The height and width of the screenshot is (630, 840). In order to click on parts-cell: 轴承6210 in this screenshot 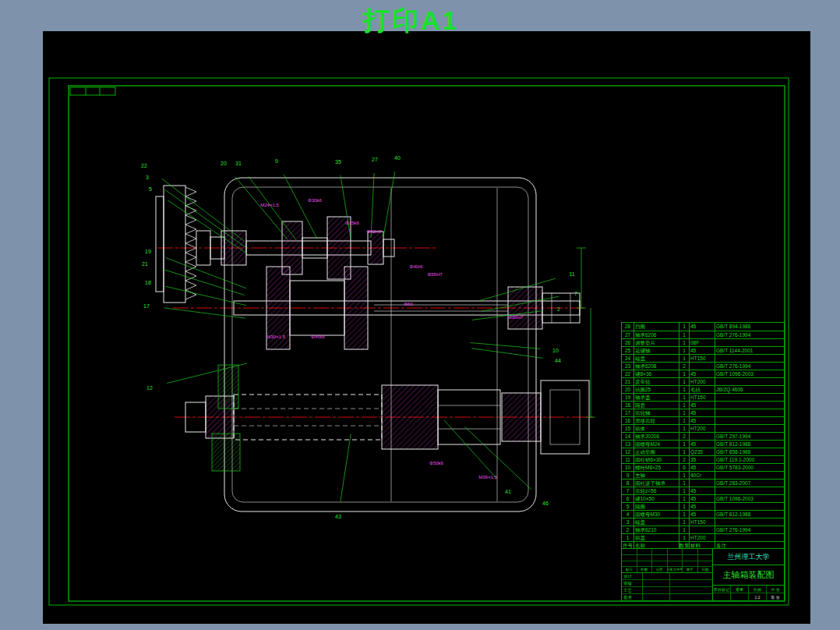, I will do `click(656, 530)`.